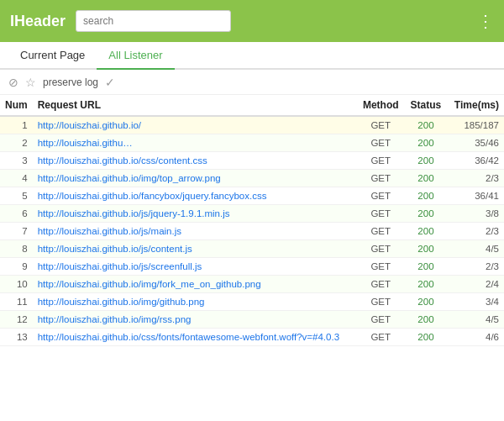 This screenshot has height=421, width=504. I want to click on cell-num: 2, so click(17, 143).